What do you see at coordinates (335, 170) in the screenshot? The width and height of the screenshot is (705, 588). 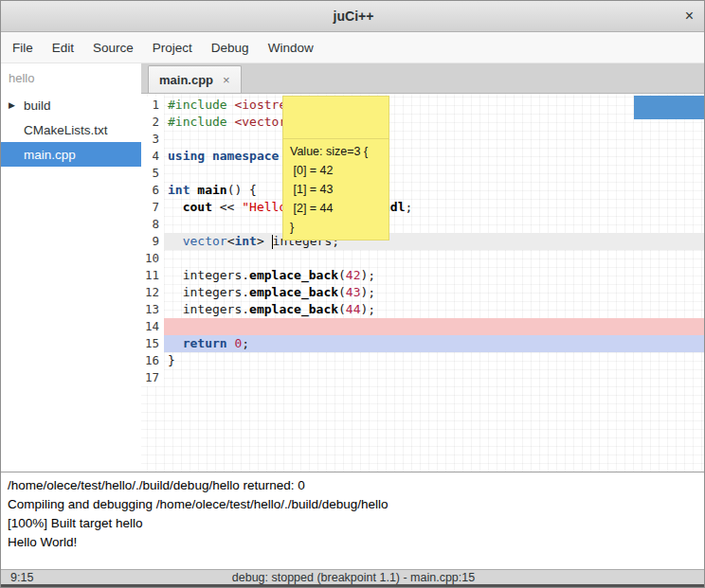 I see `tooltip-line: [0] = 42` at bounding box center [335, 170].